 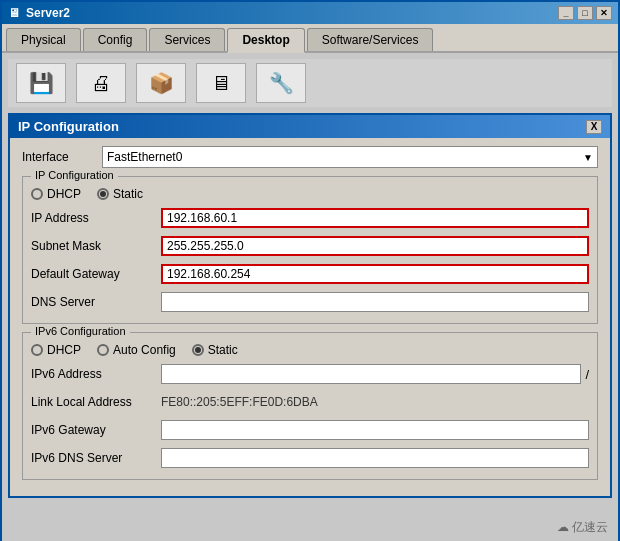 I want to click on ipv6-dhcp-radio: DHCP, so click(x=56, y=350).